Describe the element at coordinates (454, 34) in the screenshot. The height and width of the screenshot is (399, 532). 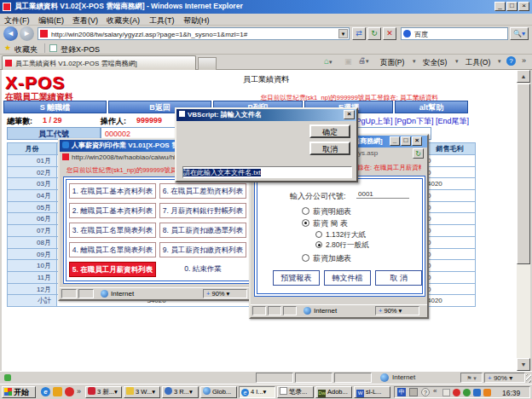
I see `search-box: 百度` at that location.